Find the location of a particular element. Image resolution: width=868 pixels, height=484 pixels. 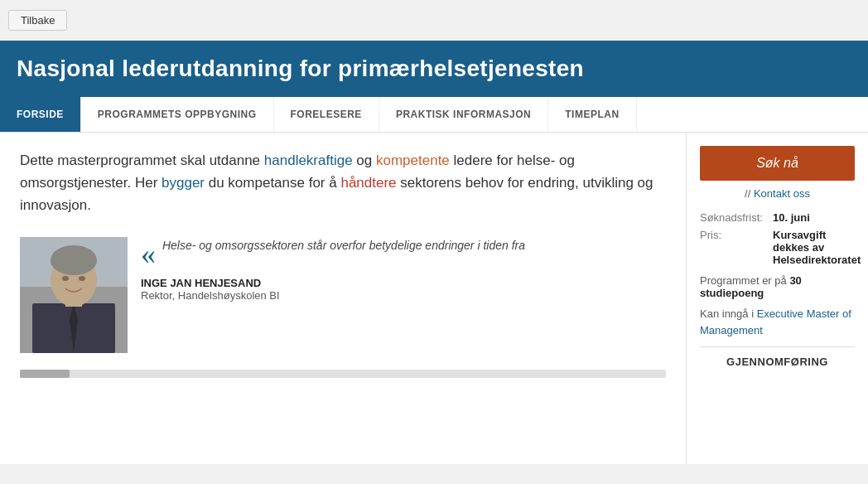

person-title: Rektor, Handelshøyskolen BI is located at coordinates (403, 295).